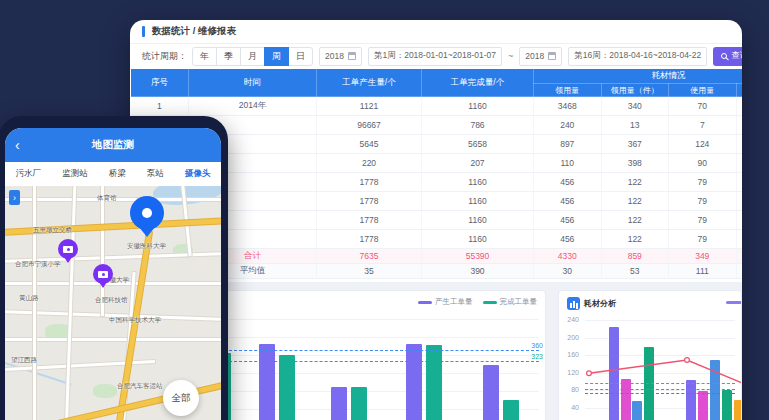  I want to click on table-cell: 1778, so click(370, 202).